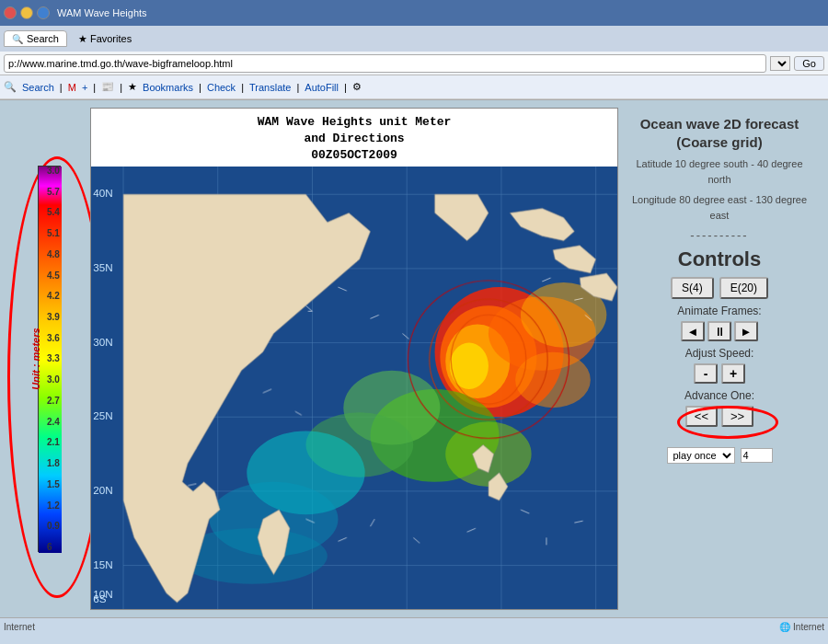 Image resolution: width=828 pixels, height=644 pixels. What do you see at coordinates (39, 87) in the screenshot?
I see `search-link: Search` at bounding box center [39, 87].